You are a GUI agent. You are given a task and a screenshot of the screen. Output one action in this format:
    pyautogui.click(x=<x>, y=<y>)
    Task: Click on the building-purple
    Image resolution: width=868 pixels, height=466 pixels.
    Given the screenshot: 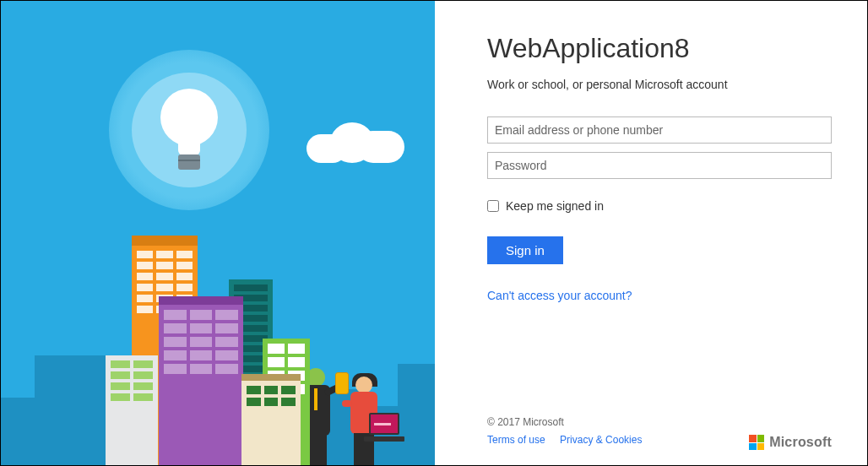 What is the action you would take?
    pyautogui.click(x=201, y=385)
    